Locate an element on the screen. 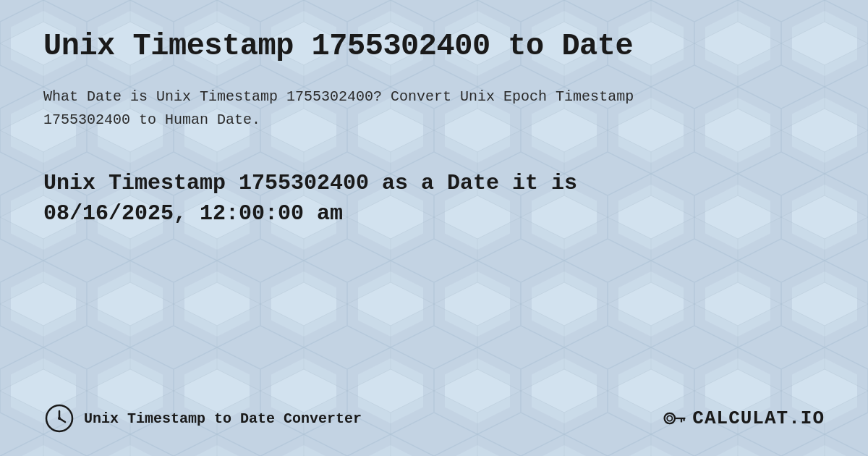 This screenshot has width=868, height=456. clock-icon is located at coordinates (59, 418).